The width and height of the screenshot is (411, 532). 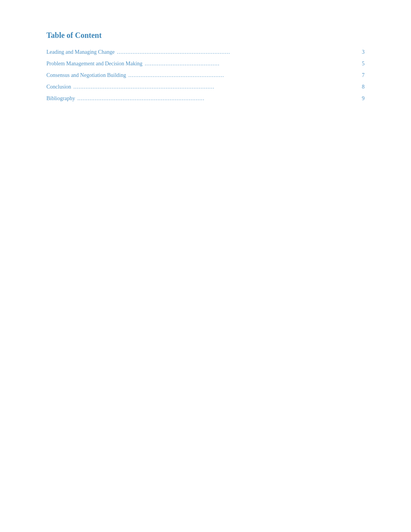 I want to click on toc-row: Consensus and Negotiation Building .....…, so click(x=206, y=75).